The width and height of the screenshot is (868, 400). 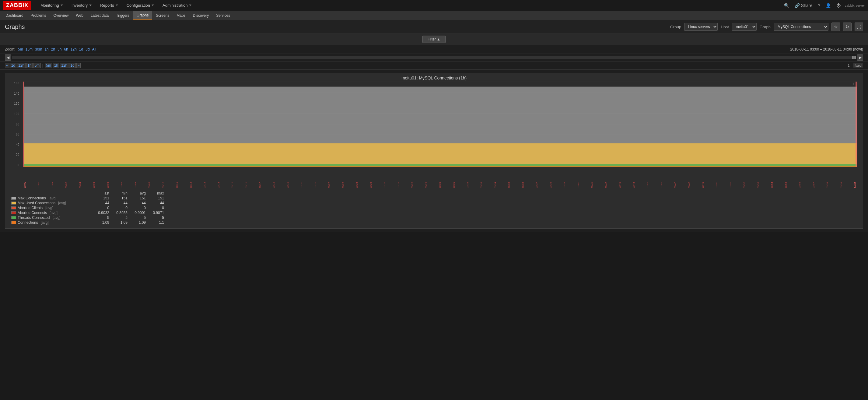 What do you see at coordinates (82, 5) in the screenshot?
I see `nav-inventory: Inventory` at bounding box center [82, 5].